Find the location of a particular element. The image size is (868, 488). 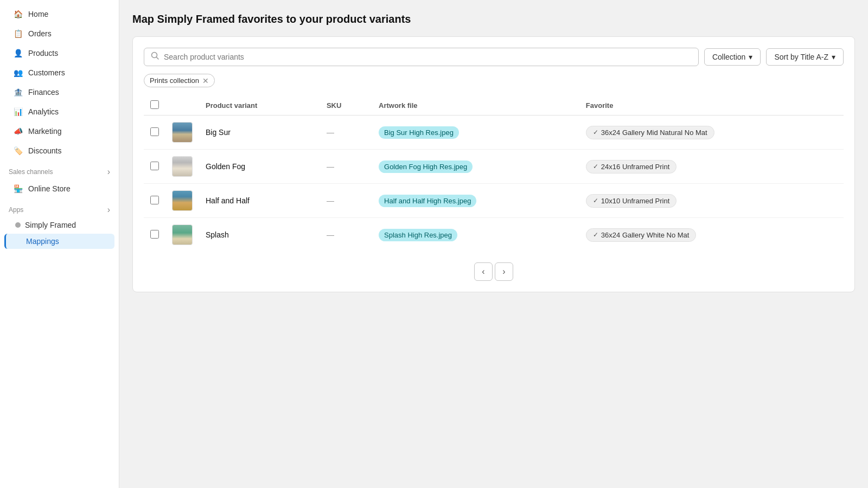

row-favorite: ✓ 10x10 Unframed Print is located at coordinates (712, 201).